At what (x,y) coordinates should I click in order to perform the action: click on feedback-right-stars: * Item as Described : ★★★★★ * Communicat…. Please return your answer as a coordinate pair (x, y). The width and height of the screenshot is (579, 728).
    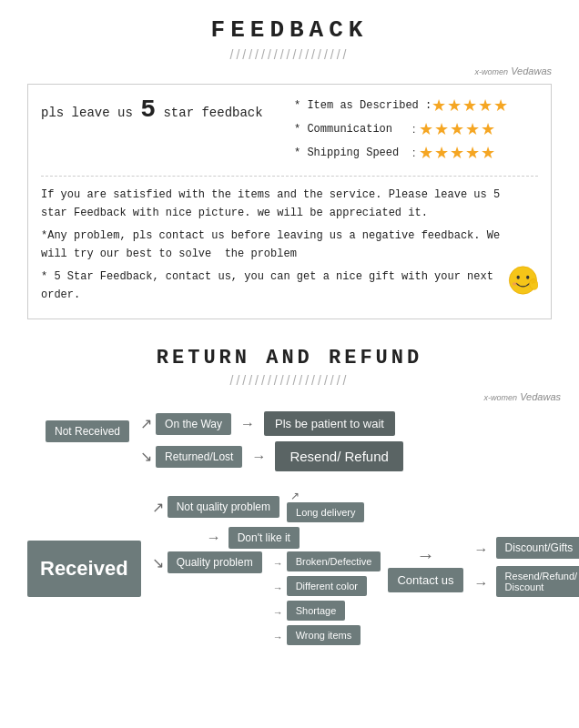
    Looking at the image, I should click on (416, 131).